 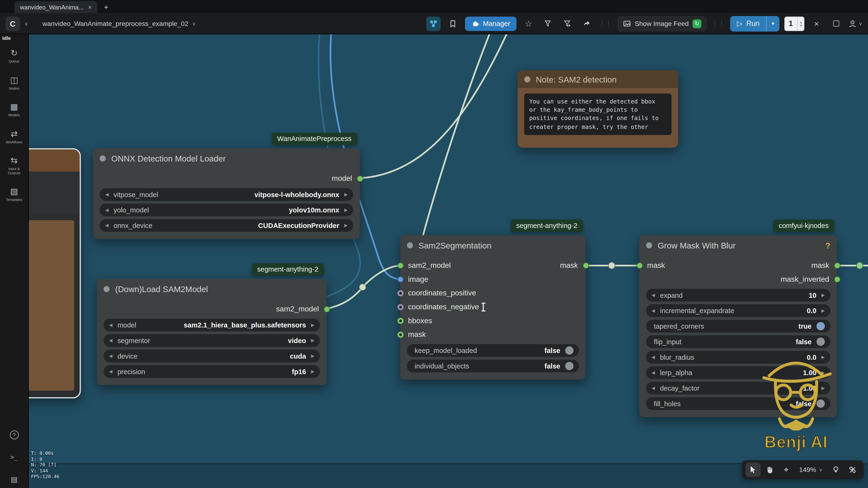 I want to click on funnel-alt-icon, so click(x=567, y=24).